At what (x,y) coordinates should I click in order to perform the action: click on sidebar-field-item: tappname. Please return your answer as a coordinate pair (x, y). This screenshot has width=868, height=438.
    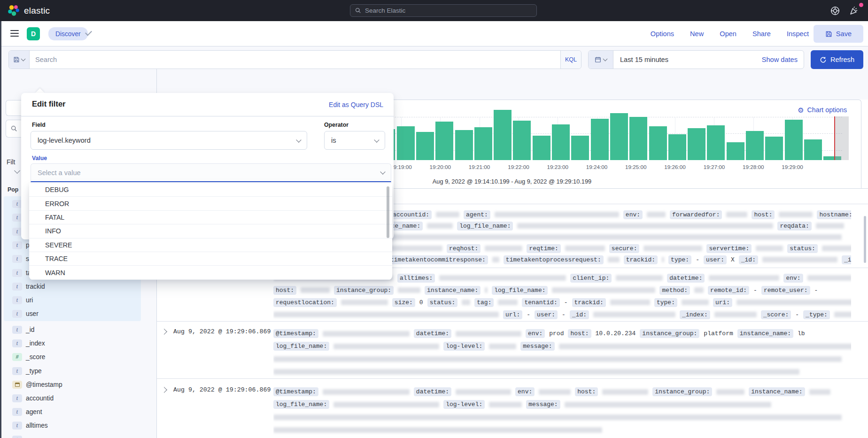
    Looking at the image, I should click on (72, 436).